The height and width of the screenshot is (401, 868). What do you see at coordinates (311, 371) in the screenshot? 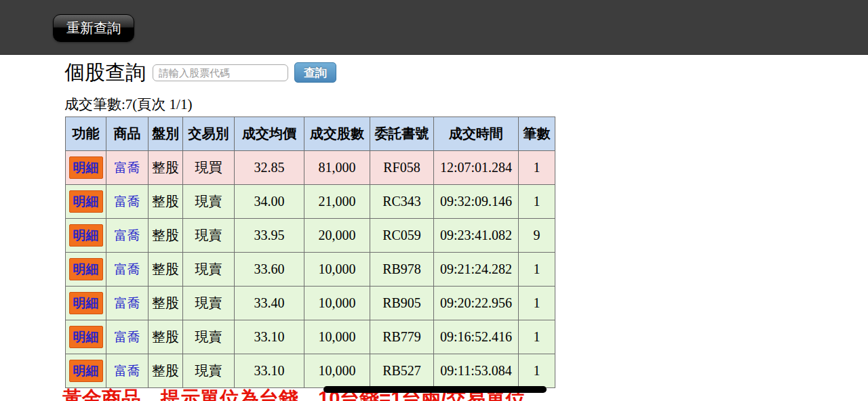
I see `table-row: 明細 富喬 整股 現賣 33.10 10,000 RB527 09:11:53.…` at bounding box center [311, 371].